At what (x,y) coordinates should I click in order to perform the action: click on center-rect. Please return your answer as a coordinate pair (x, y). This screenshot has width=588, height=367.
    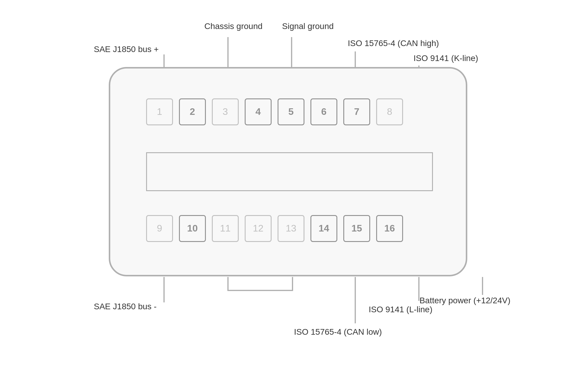
    Looking at the image, I should click on (290, 172).